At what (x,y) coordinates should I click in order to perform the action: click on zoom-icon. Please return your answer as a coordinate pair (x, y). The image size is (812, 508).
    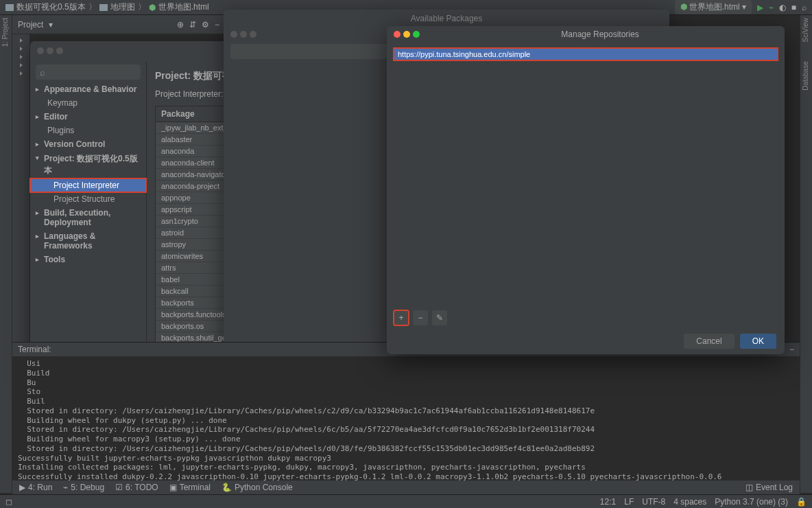
    Looking at the image, I should click on (416, 34).